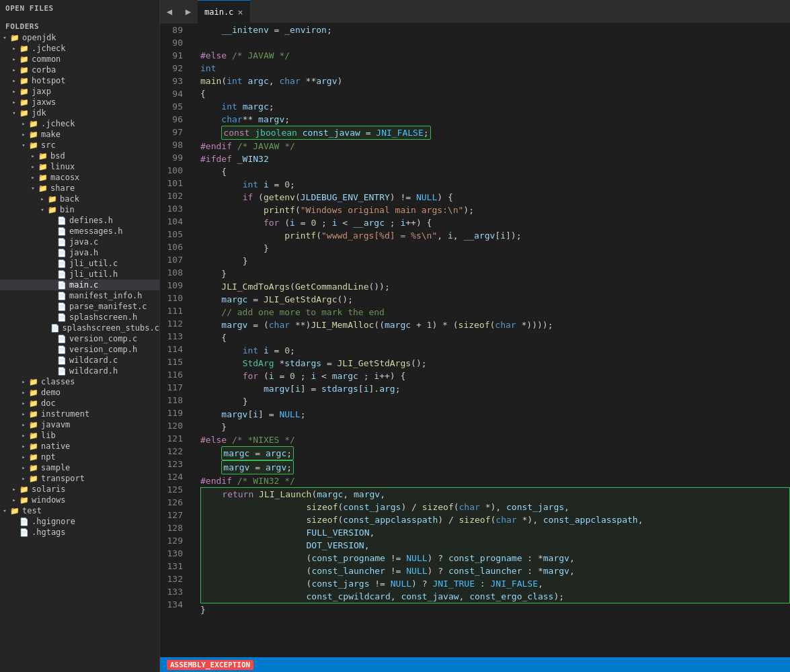  What do you see at coordinates (79, 500) in the screenshot?
I see `tree-item-windows: ▸📁windows` at bounding box center [79, 500].